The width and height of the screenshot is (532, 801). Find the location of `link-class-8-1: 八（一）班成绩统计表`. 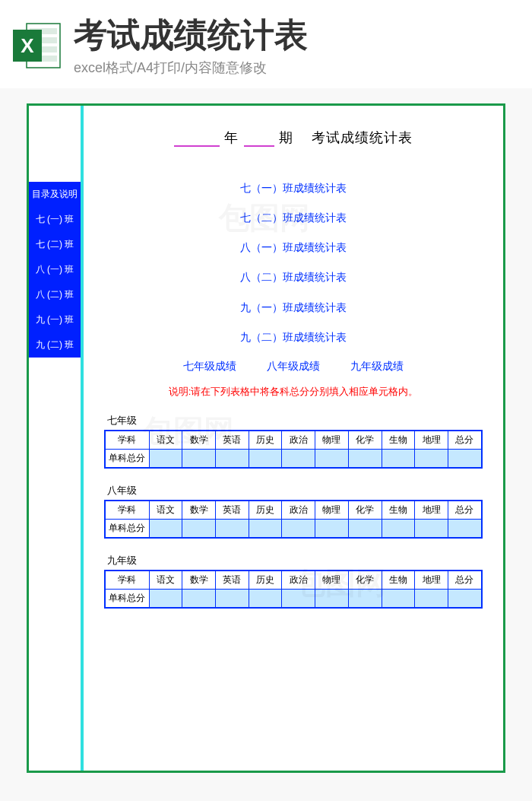

link-class-8-1: 八（一）班成绩统计表 is located at coordinates (293, 248).